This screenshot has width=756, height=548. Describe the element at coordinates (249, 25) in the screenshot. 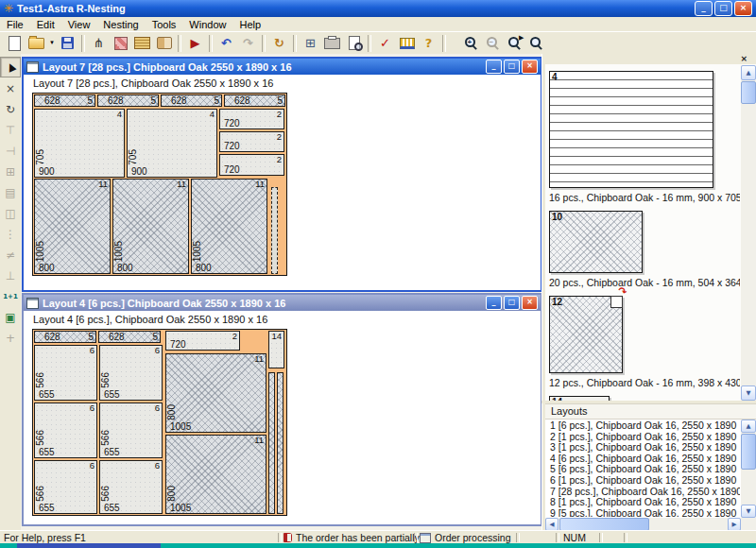

I see `menu-help: Help` at that location.